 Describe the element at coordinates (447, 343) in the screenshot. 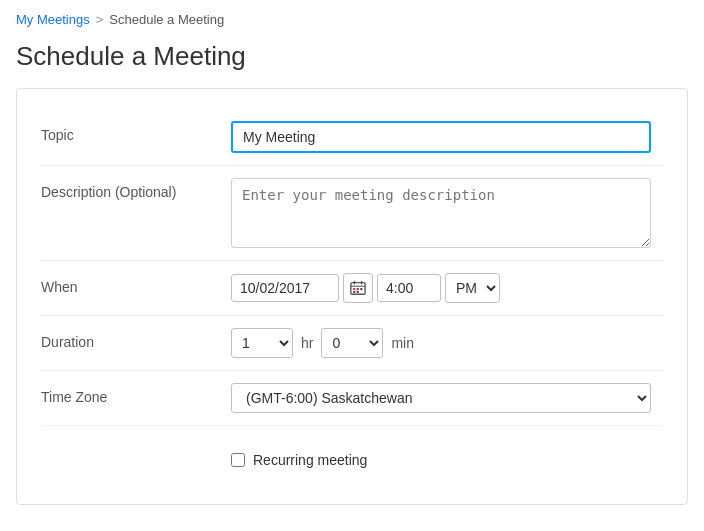

I see `duration-control-area: 0 1 2 3 4 hr 0 15 30 45 min` at that location.